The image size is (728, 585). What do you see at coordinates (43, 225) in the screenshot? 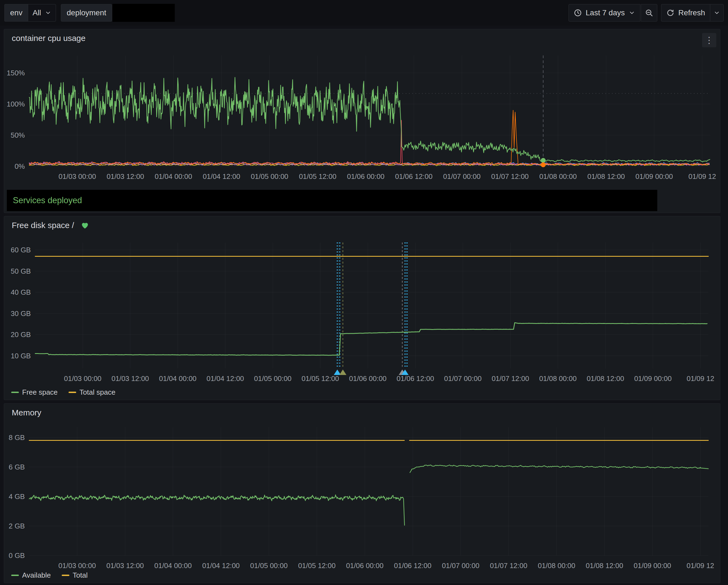
I see `panel-title-text: Free disk space /` at bounding box center [43, 225].